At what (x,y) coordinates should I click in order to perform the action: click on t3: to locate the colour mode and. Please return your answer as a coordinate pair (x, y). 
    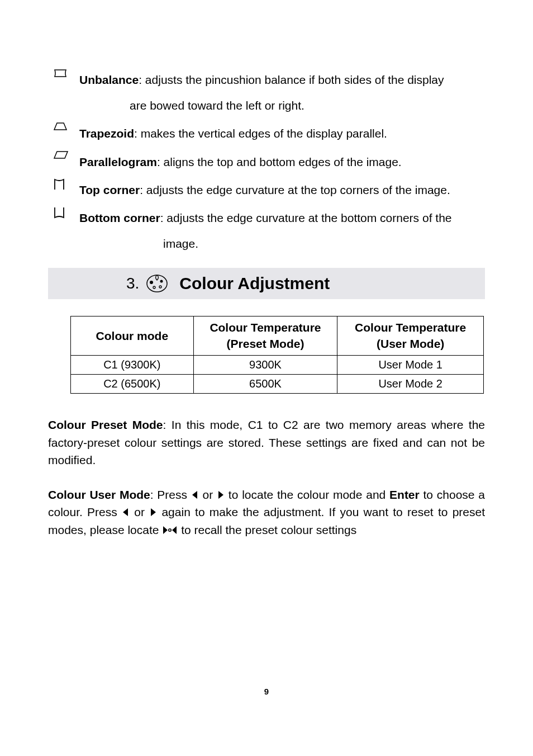
    Looking at the image, I should click on (307, 494).